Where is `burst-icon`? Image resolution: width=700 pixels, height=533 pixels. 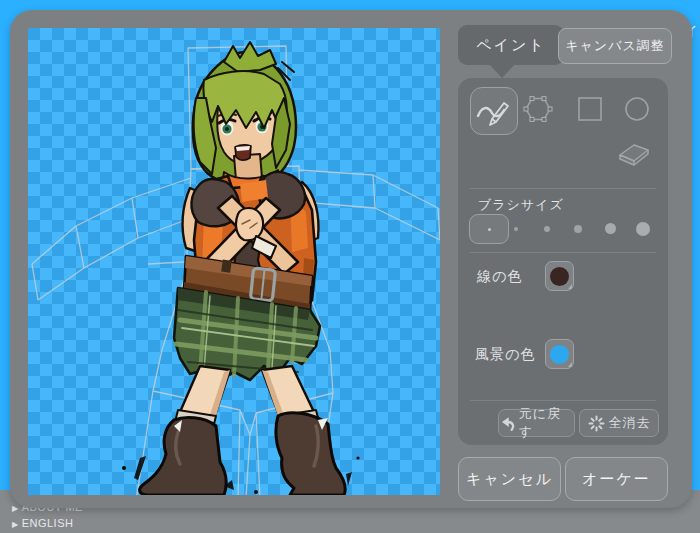
burst-icon is located at coordinates (596, 424).